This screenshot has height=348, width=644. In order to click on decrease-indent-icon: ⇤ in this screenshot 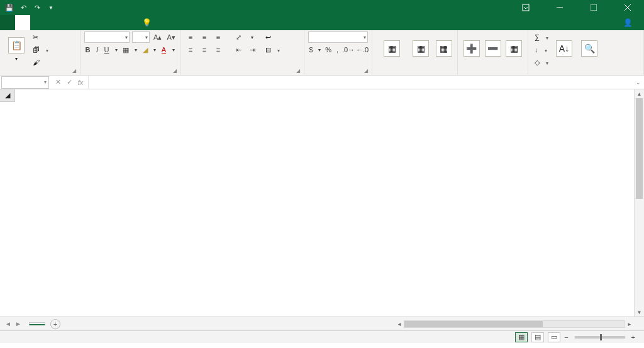, I will do `click(238, 50)`.